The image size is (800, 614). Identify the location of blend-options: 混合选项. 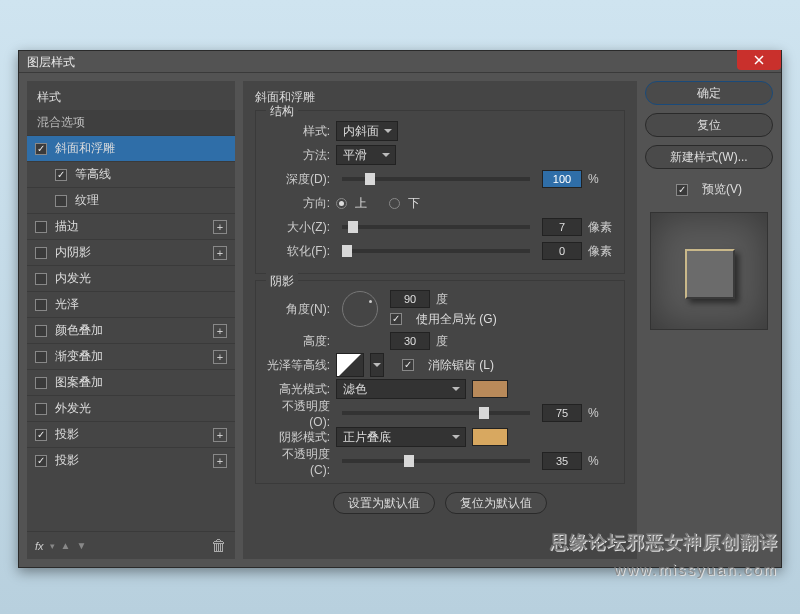
(131, 122).